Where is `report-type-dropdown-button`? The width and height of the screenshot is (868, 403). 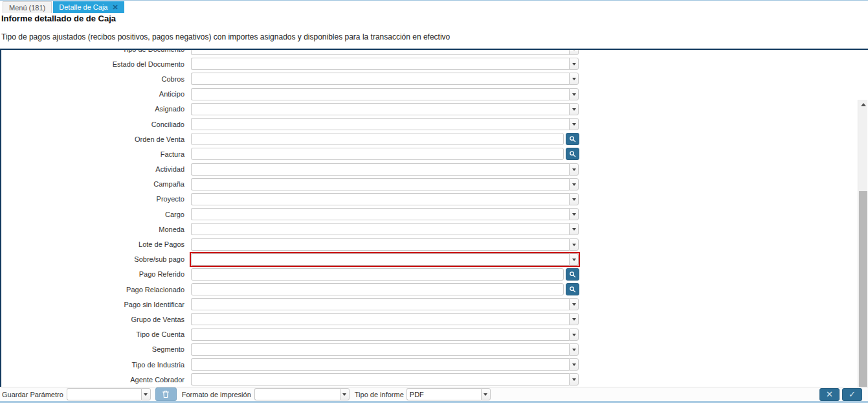
report-type-dropdown-button is located at coordinates (485, 394).